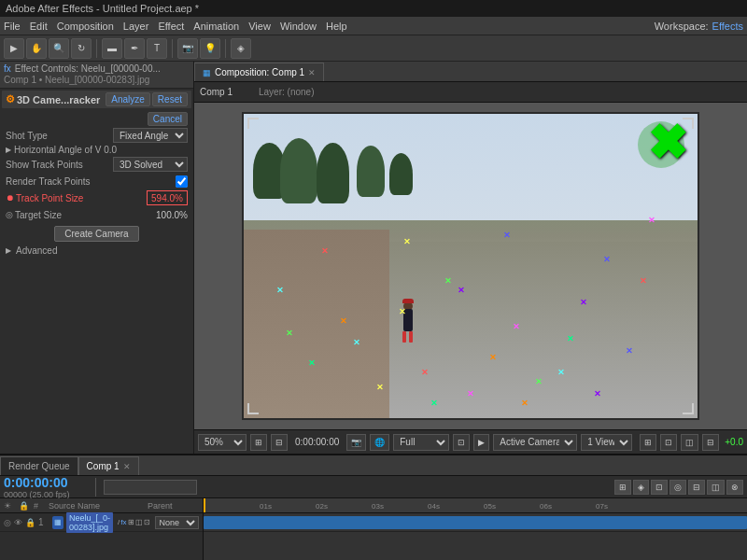 The height and width of the screenshot is (560, 747). What do you see at coordinates (607, 442) in the screenshot?
I see `view-count-select: 1 View` at bounding box center [607, 442].